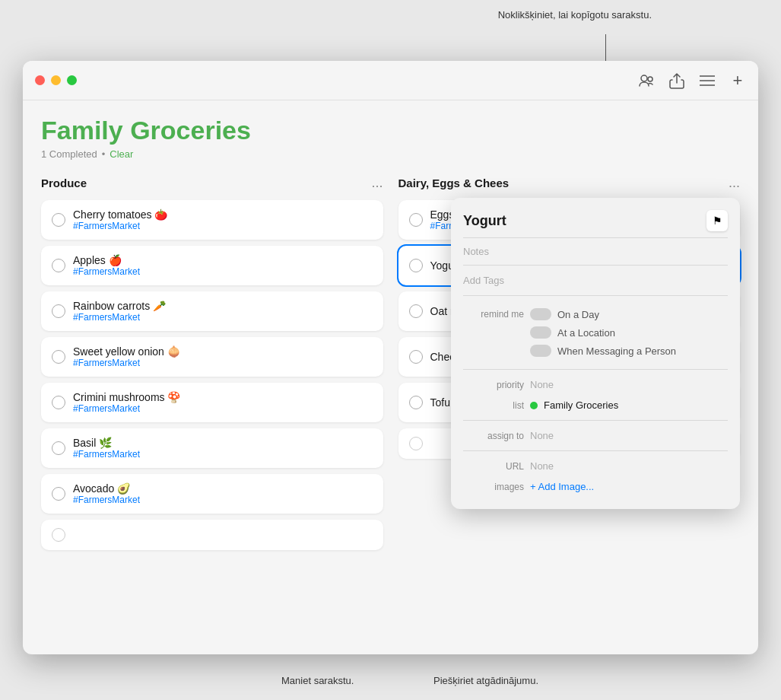  I want to click on subtitle-row: 1 Completed • Clear, so click(391, 154).